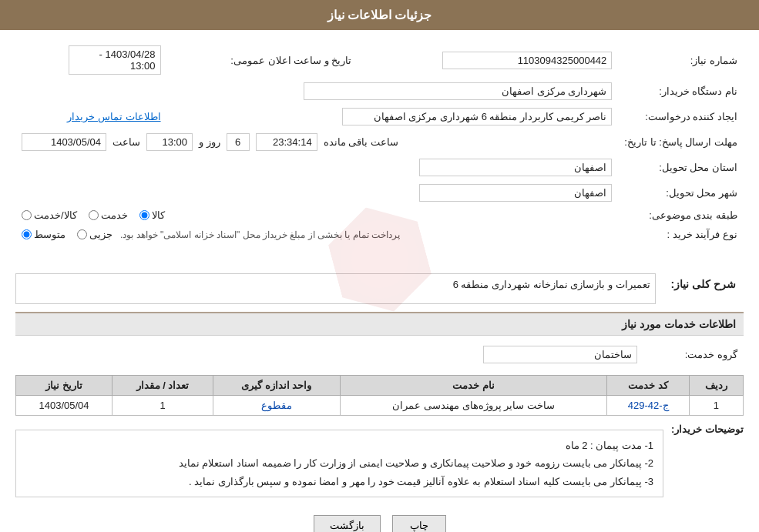 Image resolution: width=759 pixels, height=532 pixels. I want to click on shahr-value: اصفهان, so click(516, 192).